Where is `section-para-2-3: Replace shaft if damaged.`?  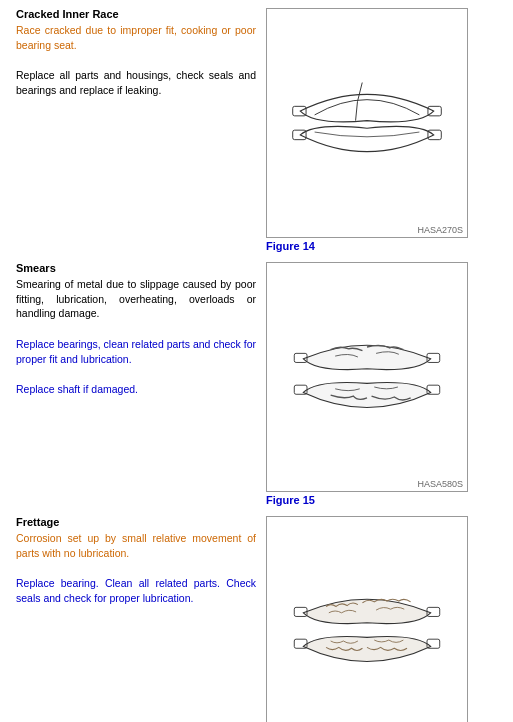
section-para-2-3: Replace shaft if damaged. is located at coordinates (136, 390).